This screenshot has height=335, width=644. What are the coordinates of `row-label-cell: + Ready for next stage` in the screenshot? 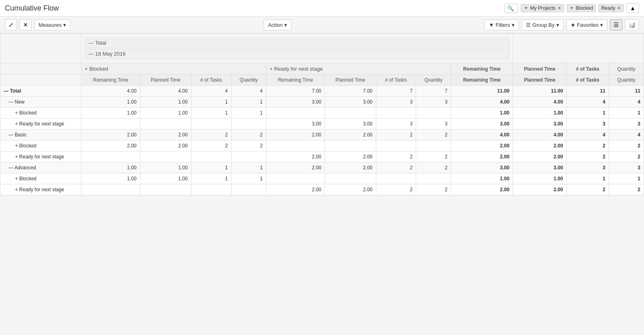 It's located at (41, 157).